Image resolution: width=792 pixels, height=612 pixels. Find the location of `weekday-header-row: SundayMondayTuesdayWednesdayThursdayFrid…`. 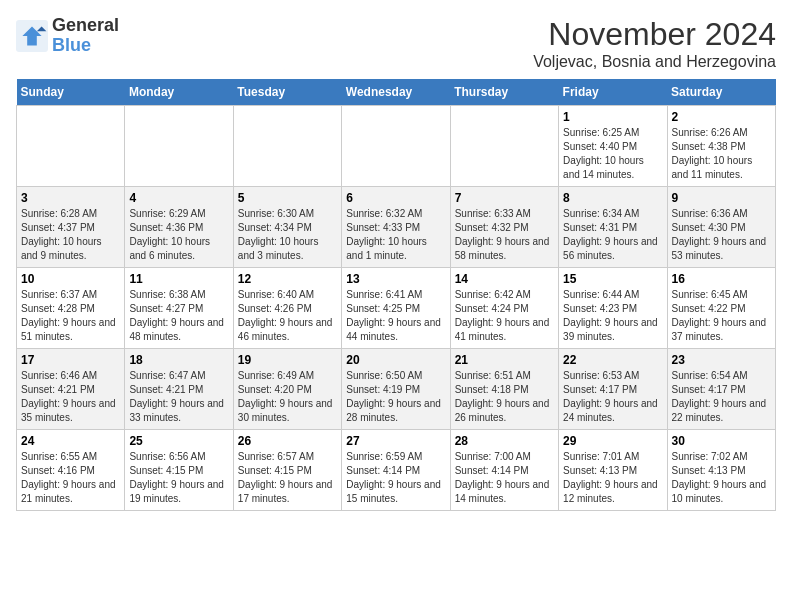

weekday-header-row: SundayMondayTuesdayWednesdayThursdayFrid… is located at coordinates (396, 92).